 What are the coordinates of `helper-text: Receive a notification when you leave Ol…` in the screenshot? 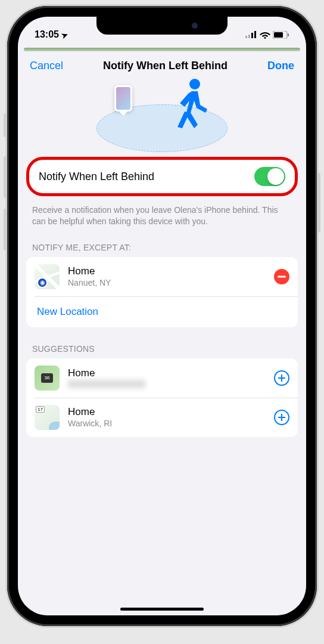 It's located at (162, 219).